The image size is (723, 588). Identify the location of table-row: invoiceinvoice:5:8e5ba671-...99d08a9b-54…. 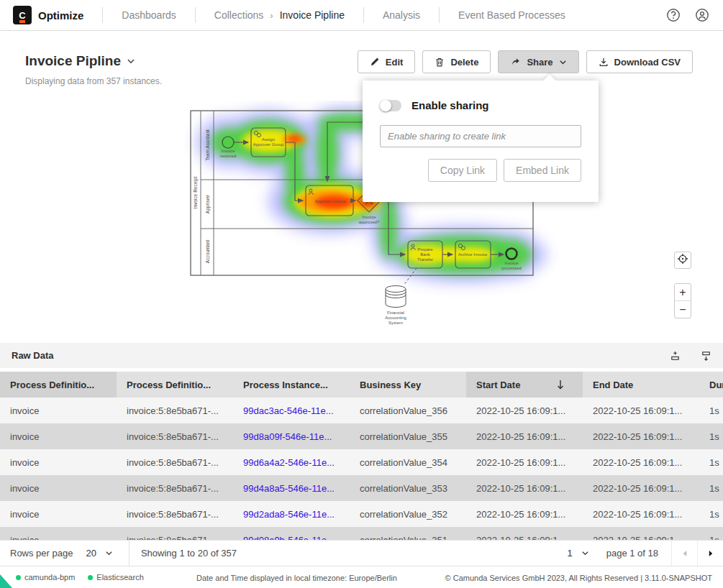
(361, 533).